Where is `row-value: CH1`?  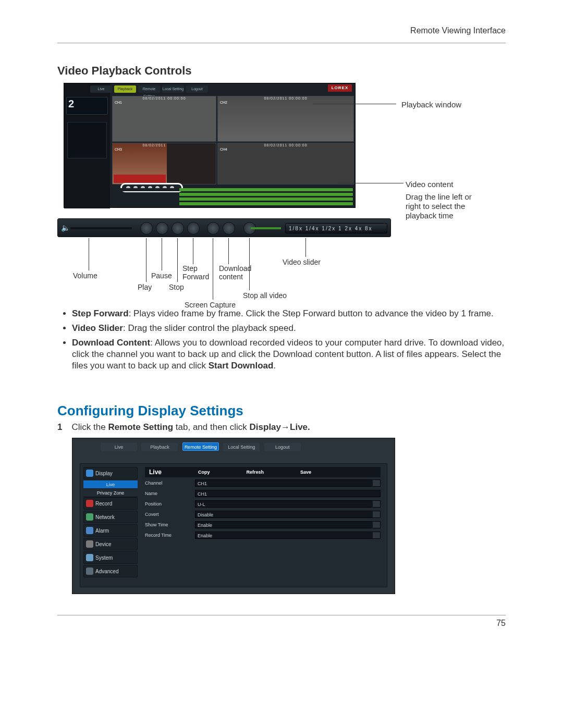
row-value: CH1 is located at coordinates (202, 484).